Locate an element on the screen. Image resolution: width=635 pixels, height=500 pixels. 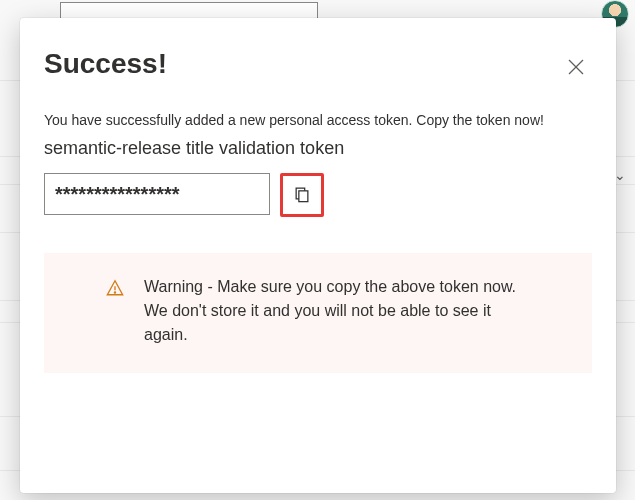
token-row is located at coordinates (318, 195).